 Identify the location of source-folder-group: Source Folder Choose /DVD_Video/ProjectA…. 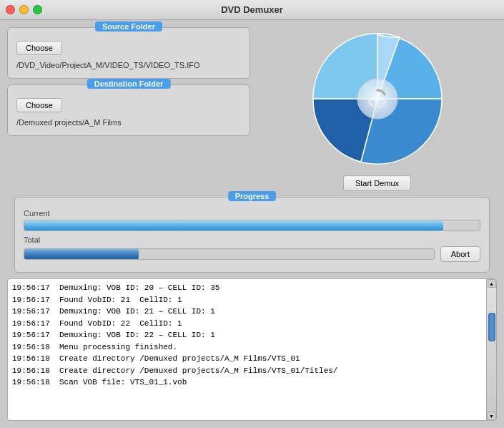
(129, 53).